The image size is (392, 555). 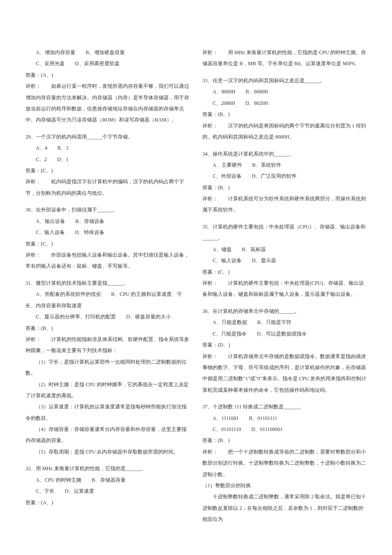 I want to click on q29-stem: 29、一个汉字的机内码需用______个字节存储。, so click(x=107, y=137).